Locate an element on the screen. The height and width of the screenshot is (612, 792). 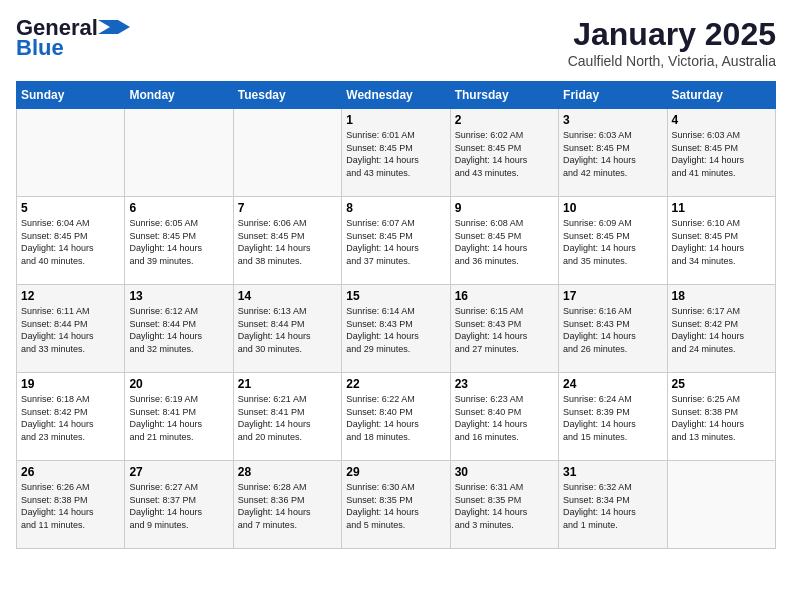
weekday-header-sunday: Sunday is located at coordinates (71, 96).